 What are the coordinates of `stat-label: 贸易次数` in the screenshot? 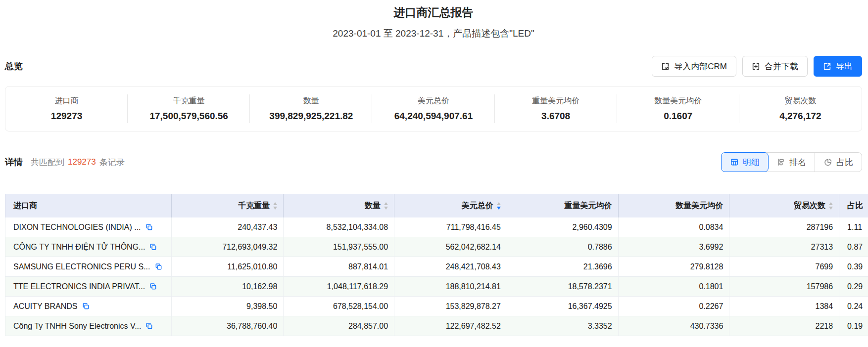 It's located at (800, 101).